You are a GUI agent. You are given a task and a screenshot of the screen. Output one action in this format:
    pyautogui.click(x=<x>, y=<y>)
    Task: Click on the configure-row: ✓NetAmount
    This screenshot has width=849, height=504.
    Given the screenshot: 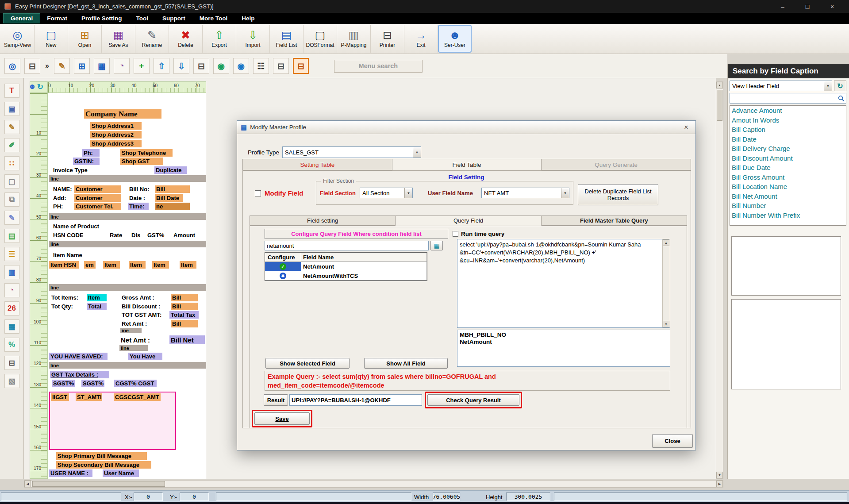 What is the action you would take?
    pyautogui.click(x=346, y=266)
    